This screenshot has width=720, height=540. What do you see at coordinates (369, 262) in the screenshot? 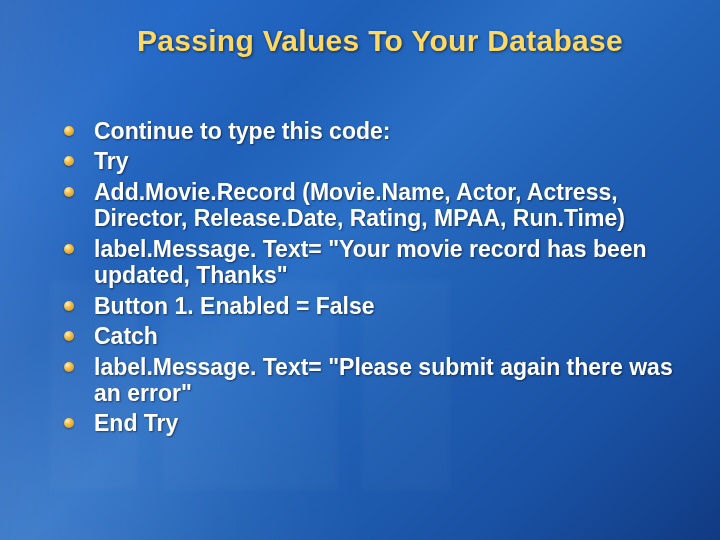
I see `list-item: label.Message. Text= "Your movie record …` at bounding box center [369, 262].